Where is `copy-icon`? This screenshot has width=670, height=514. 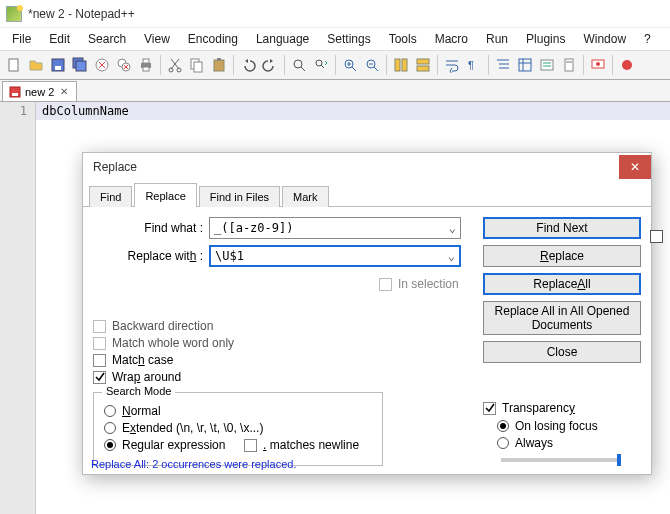 copy-icon is located at coordinates (197, 65).